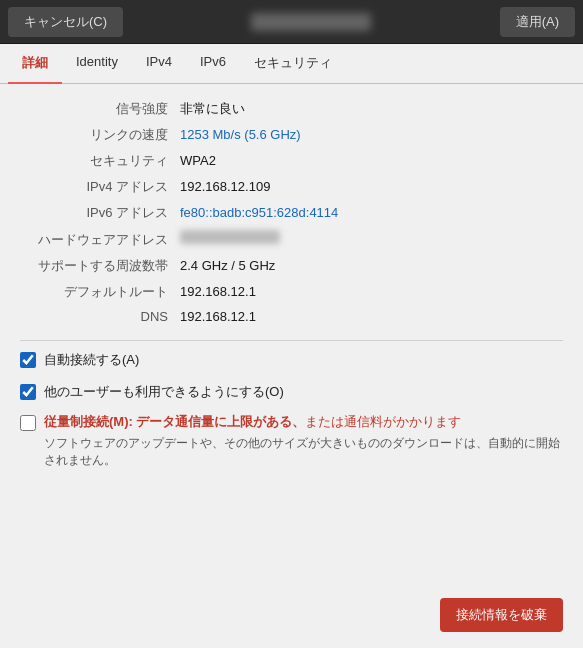 This screenshot has width=583, height=648. I want to click on signal-row: 信号強度 非常に良い, so click(292, 109).